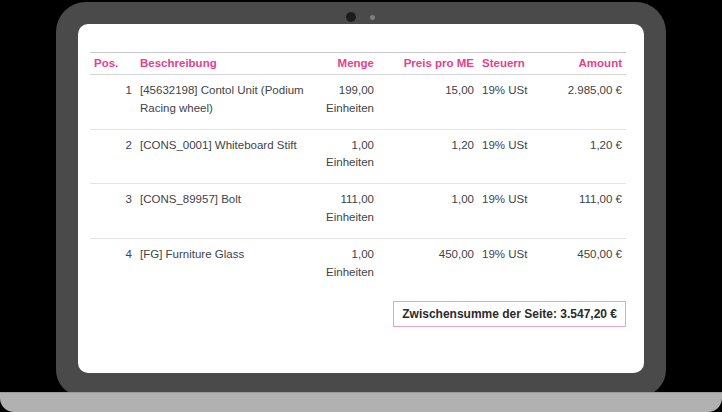 Image resolution: width=722 pixels, height=412 pixels. I want to click on cell-amount: 1,20 €, so click(589, 156).